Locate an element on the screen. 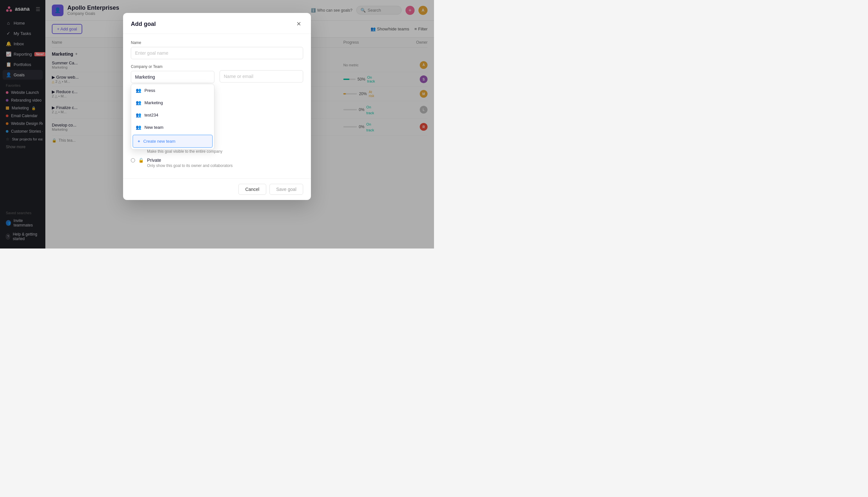 This screenshot has width=868, height=497. name-label: Name is located at coordinates (217, 43).